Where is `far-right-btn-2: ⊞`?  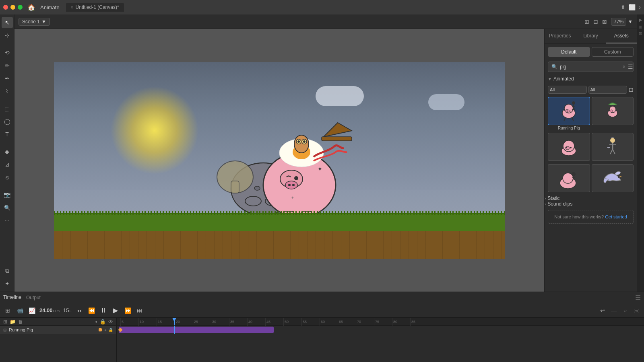
far-right-btn-2: ⊞ is located at coordinates (641, 27).